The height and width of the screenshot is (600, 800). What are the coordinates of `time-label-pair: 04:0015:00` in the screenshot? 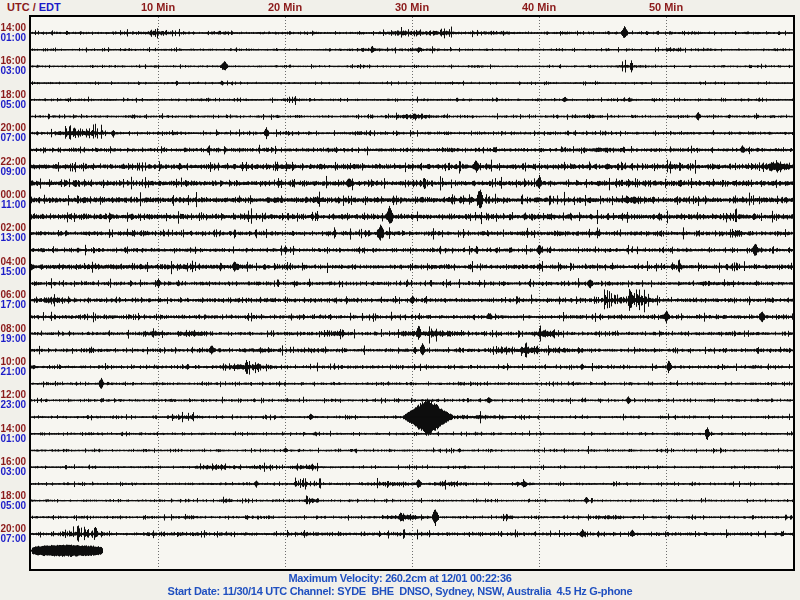 It's located at (13, 267).